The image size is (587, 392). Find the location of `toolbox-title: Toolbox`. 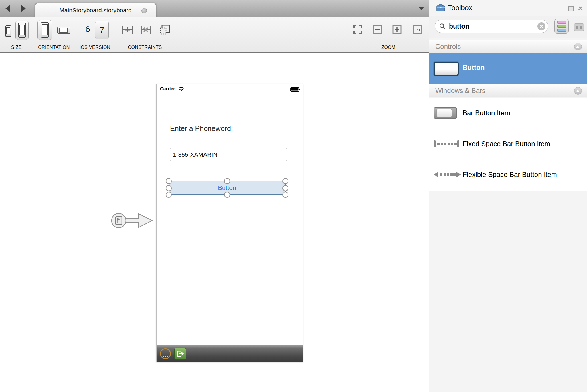

toolbox-title: Toolbox is located at coordinates (460, 8).